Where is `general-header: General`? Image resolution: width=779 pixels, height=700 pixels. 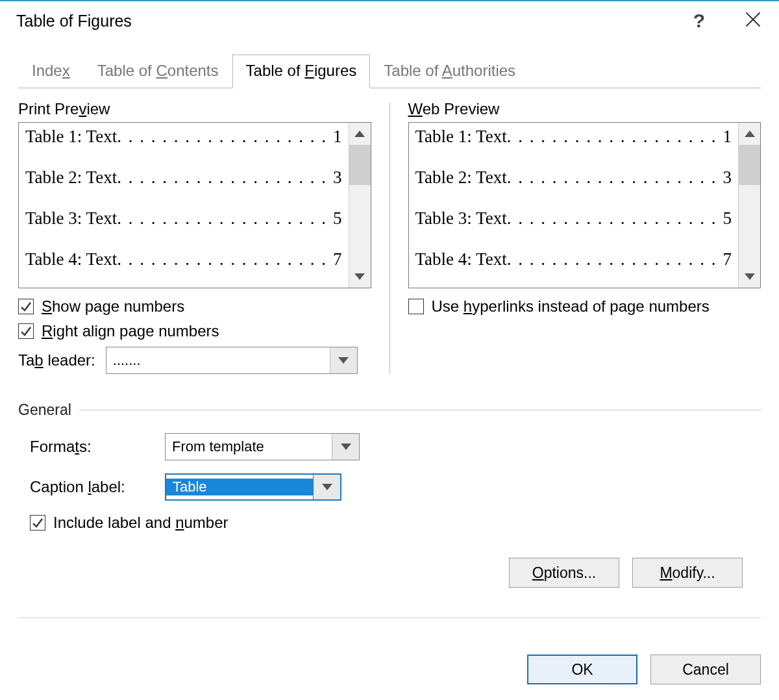
general-header: General is located at coordinates (45, 410).